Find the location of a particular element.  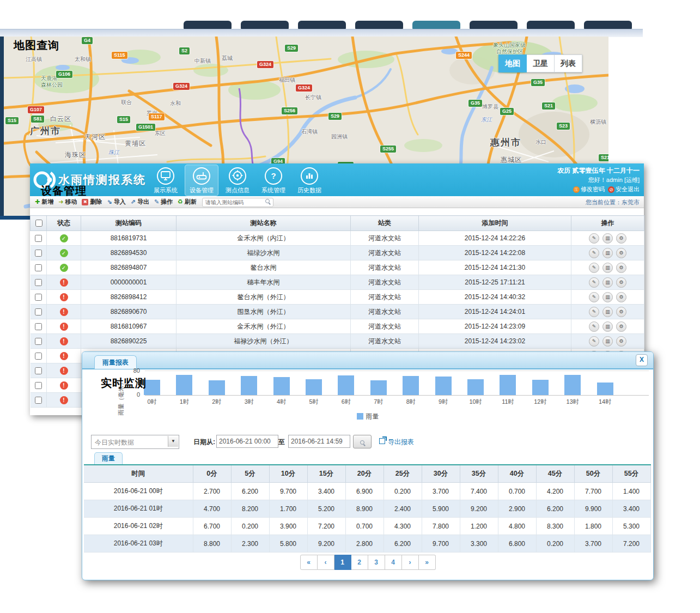

map-view-button-0: 地图 is located at coordinates (513, 63).